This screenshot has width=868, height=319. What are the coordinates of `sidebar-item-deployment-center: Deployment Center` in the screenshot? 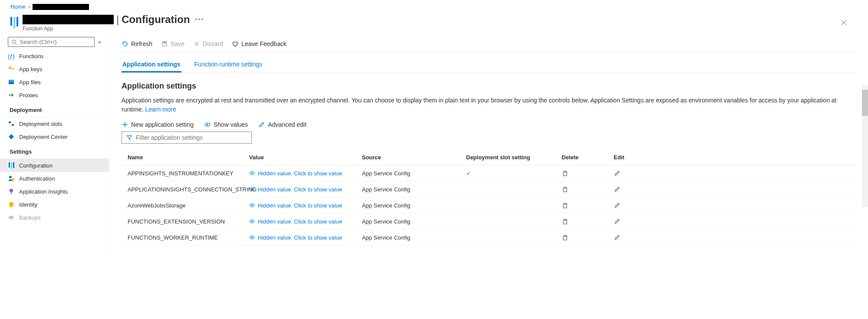 It's located at (55, 137).